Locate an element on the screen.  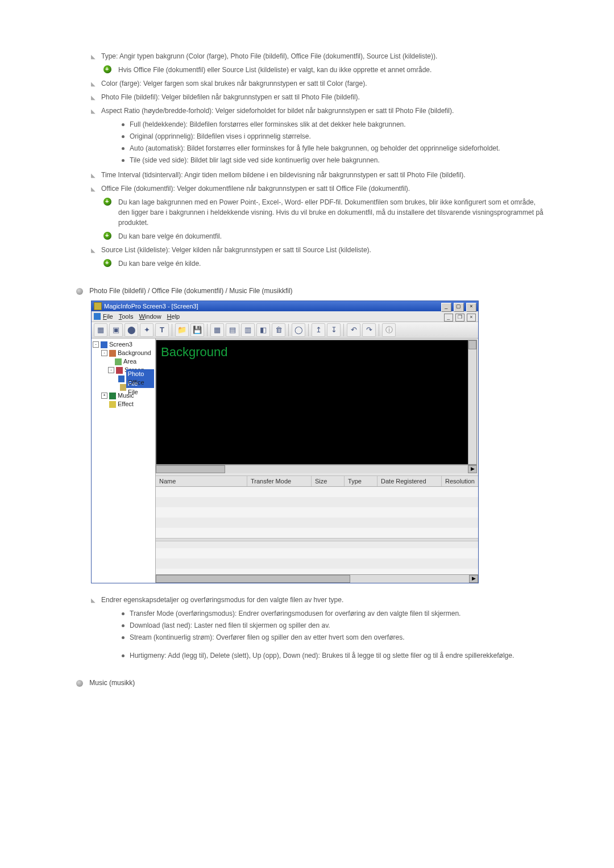
vertical-scrollbar is located at coordinates (472, 402).